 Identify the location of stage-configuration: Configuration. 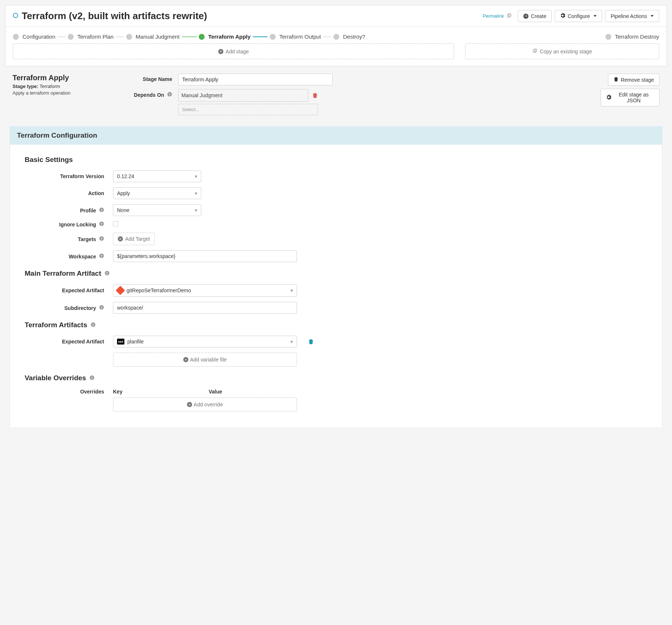
(34, 37).